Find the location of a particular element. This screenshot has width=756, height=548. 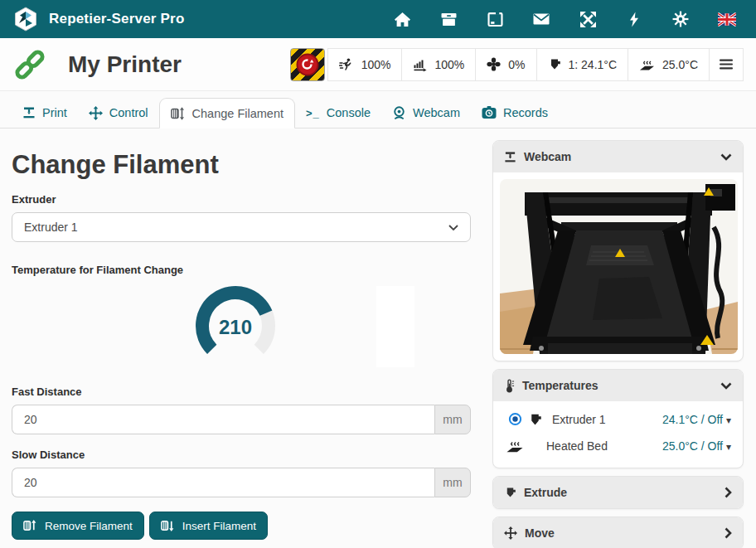

webcam-icon is located at coordinates (400, 113).